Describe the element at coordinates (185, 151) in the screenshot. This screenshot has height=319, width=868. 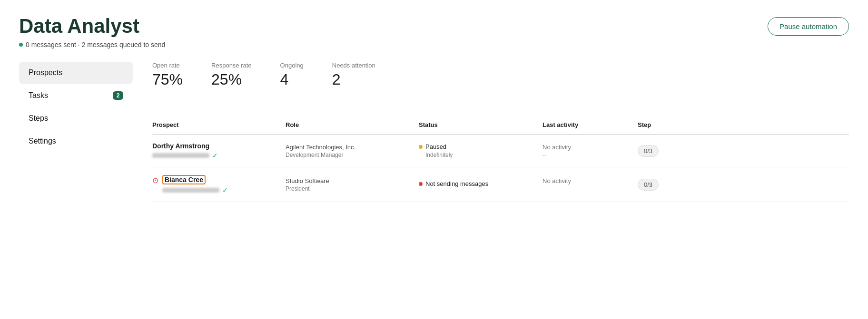
I see `prospect-info: Dorthy Armstrong ✓` at that location.